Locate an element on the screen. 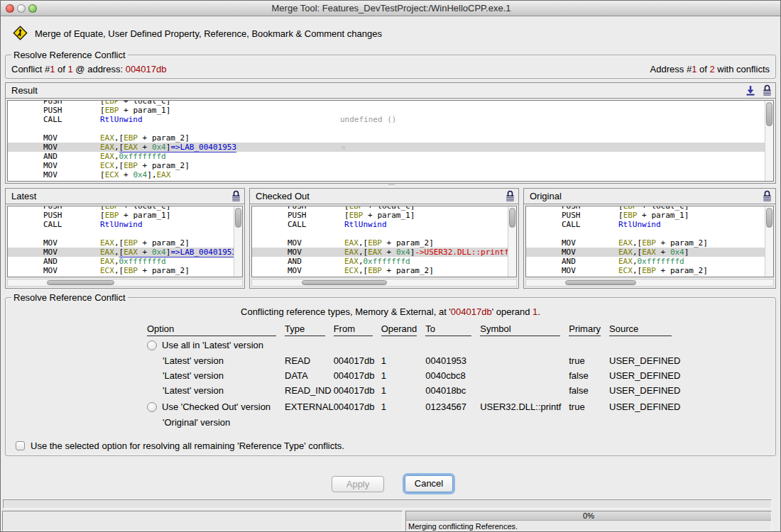 The width and height of the screenshot is (781, 532). cancel-button: Cancel is located at coordinates (429, 484).